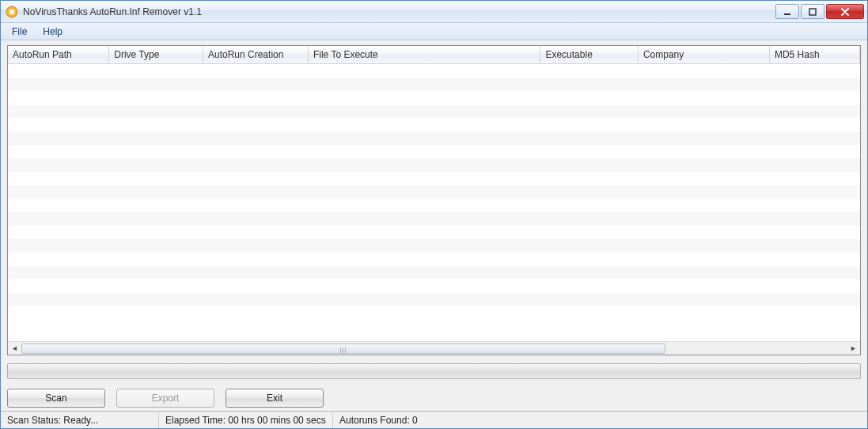 This screenshot has width=868, height=429. Describe the element at coordinates (425, 55) in the screenshot. I see `col-file-to-execute: File To Execute` at that location.